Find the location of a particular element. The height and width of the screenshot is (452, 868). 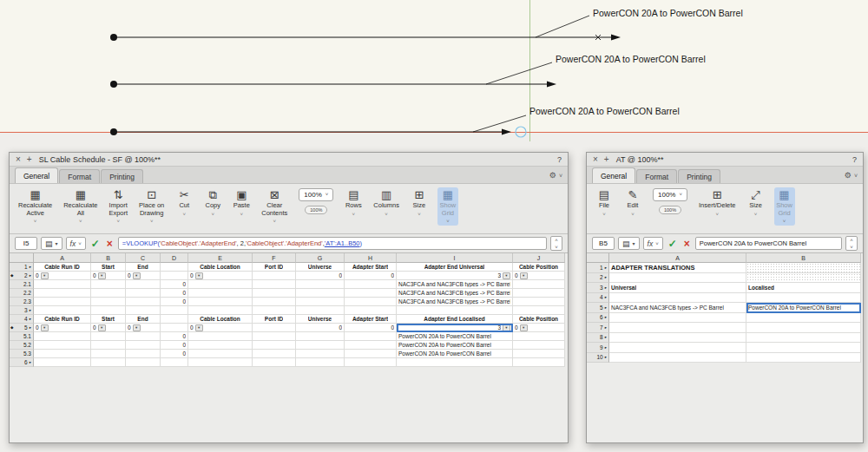

column-header-G: G is located at coordinates (320, 259).